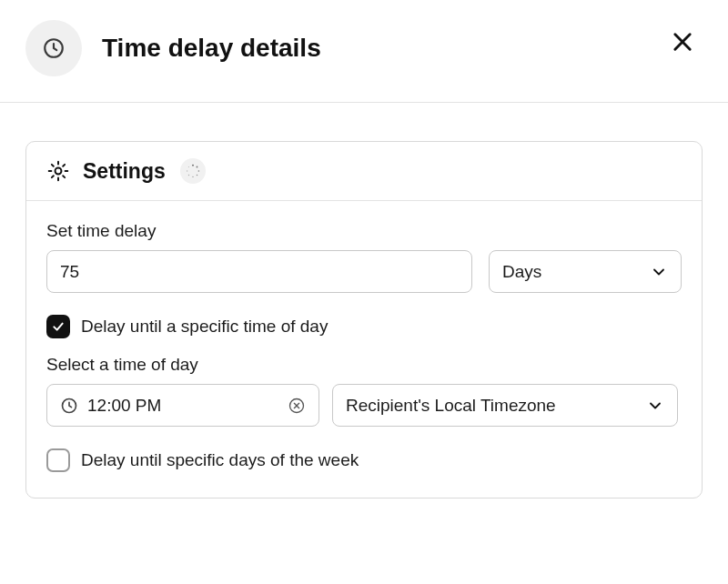 This screenshot has width=728, height=584. I want to click on card-title: Settings, so click(124, 171).